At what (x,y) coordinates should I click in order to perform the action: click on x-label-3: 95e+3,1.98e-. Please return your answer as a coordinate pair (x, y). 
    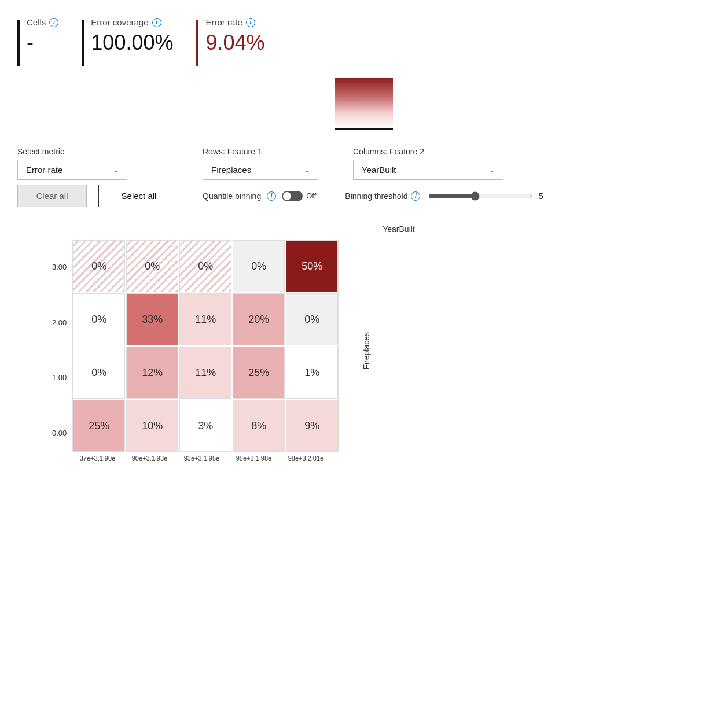
    Looking at the image, I should click on (255, 458).